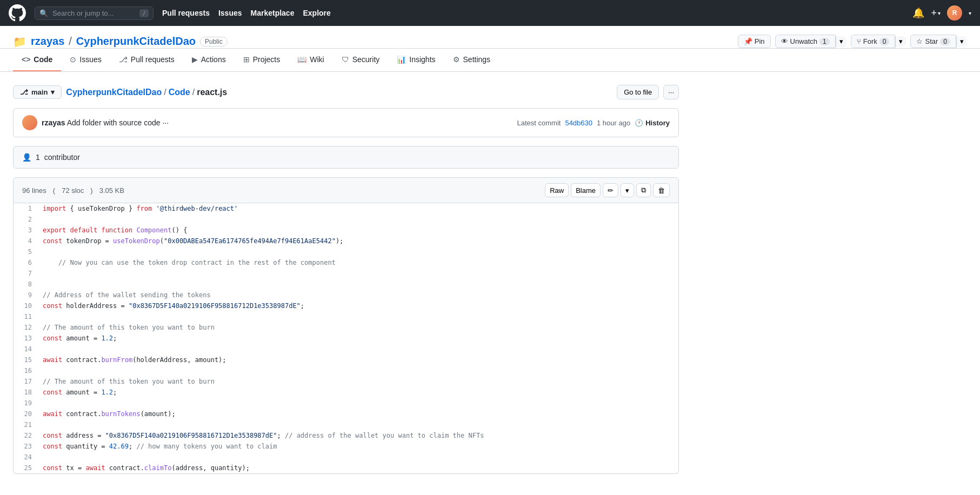 The image size is (980, 495). Describe the element at coordinates (955, 13) in the screenshot. I see `user-avatar: R` at that location.